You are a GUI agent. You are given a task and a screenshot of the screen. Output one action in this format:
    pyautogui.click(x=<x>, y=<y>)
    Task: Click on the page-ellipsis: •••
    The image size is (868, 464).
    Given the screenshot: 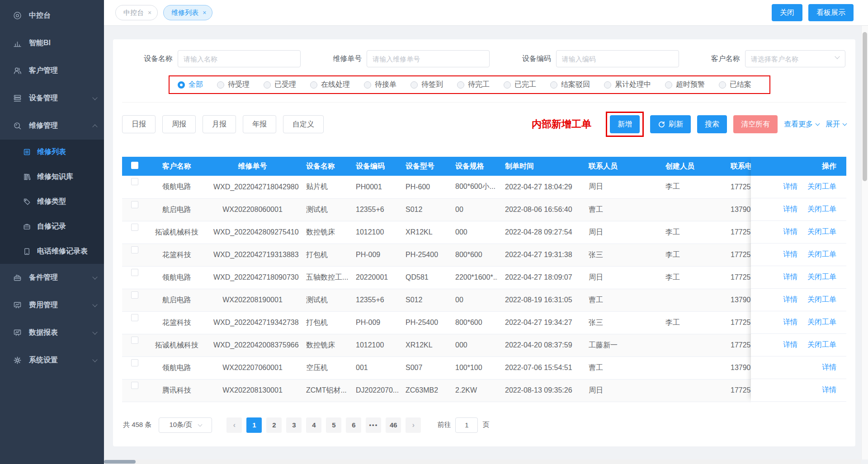 What is the action you would take?
    pyautogui.click(x=373, y=425)
    